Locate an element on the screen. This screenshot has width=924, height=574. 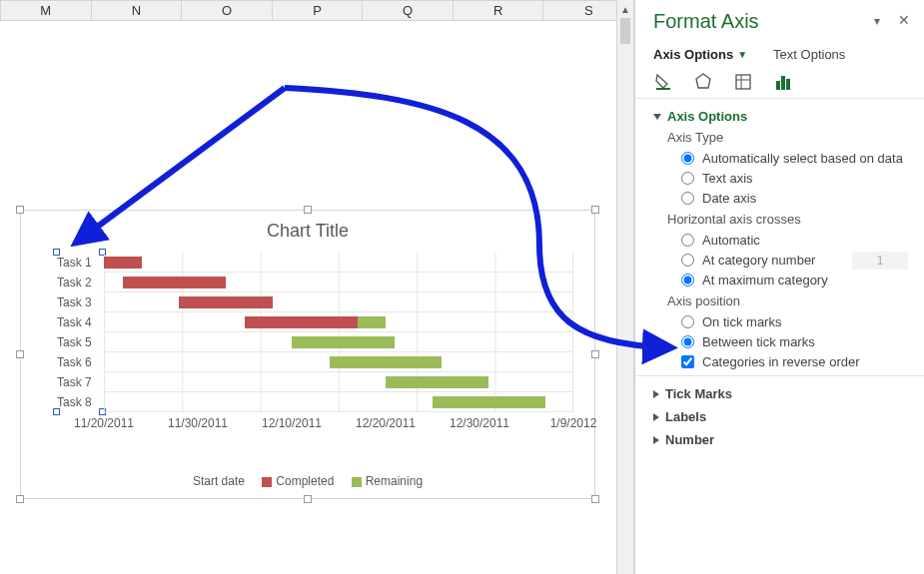
checkbox-input is located at coordinates (687, 361).